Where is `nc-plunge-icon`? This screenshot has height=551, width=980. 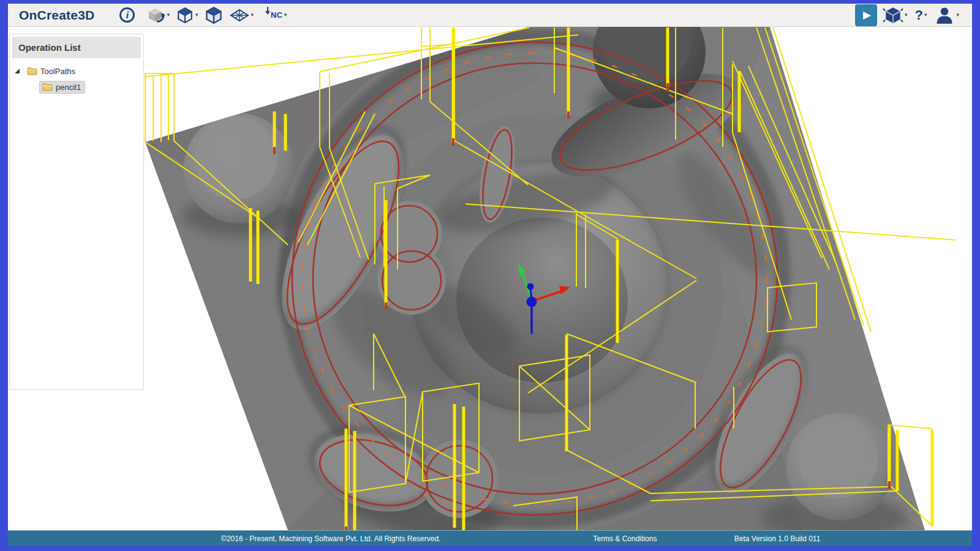 nc-plunge-icon is located at coordinates (268, 12).